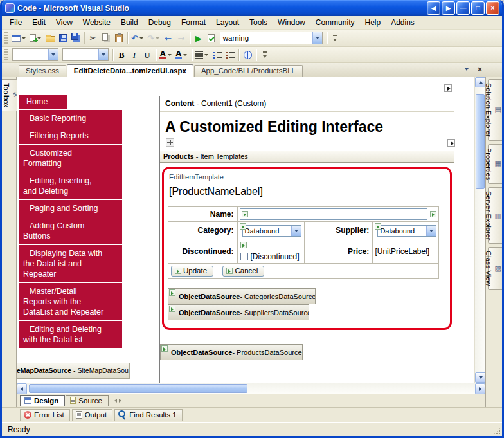 The width and height of the screenshot is (504, 438). I want to click on horizontal-scroll-thumb, so click(138, 388).